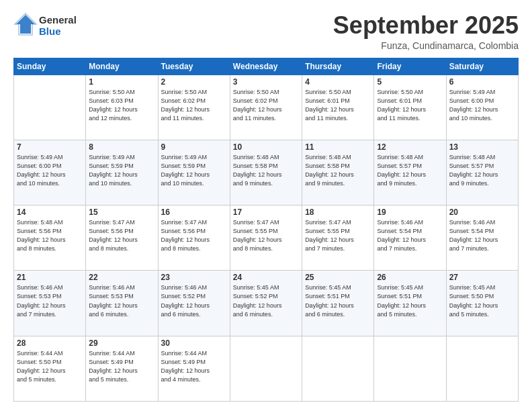 This screenshot has height=411, width=532. What do you see at coordinates (338, 147) in the screenshot?
I see `day-number: 11` at bounding box center [338, 147].